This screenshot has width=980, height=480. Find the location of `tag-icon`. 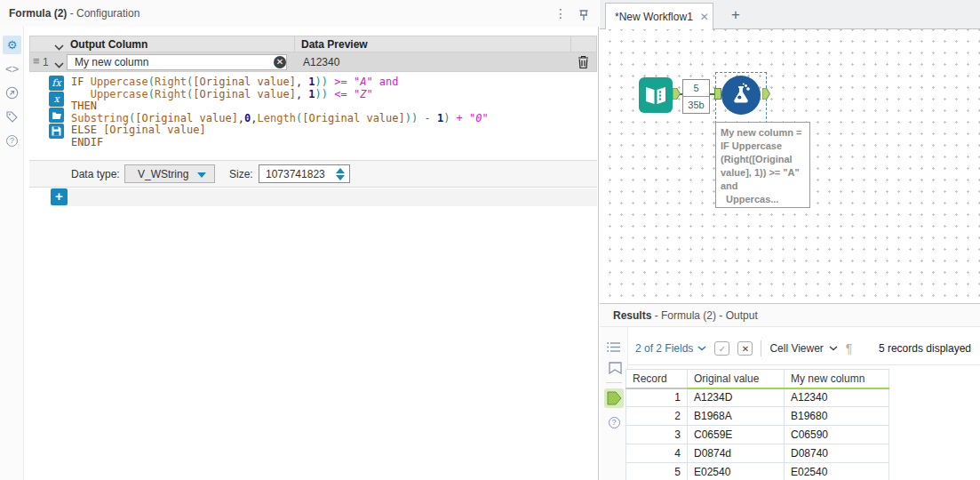

tag-icon is located at coordinates (12, 117).